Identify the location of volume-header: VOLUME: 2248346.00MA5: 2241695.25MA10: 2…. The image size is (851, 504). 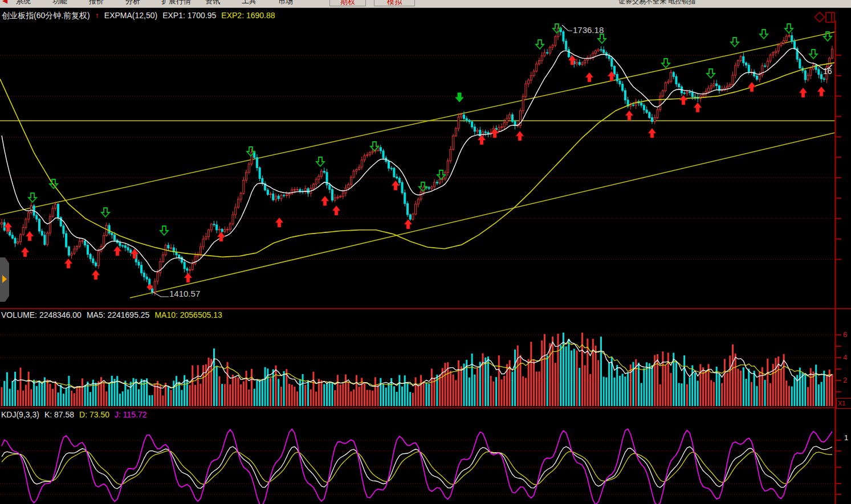
(114, 315).